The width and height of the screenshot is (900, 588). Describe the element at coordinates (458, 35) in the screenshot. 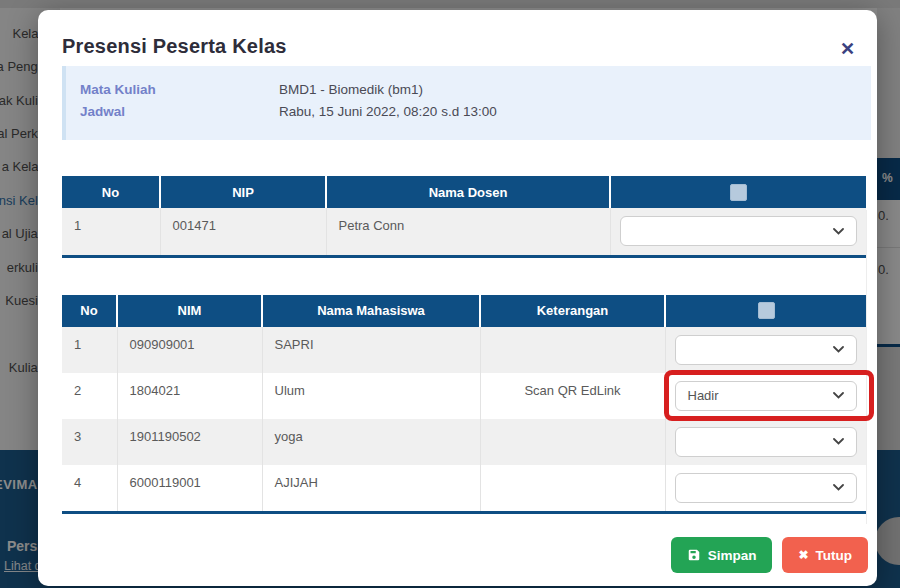

I see `modal-header: Presensi Peserta Kelas ✕` at that location.